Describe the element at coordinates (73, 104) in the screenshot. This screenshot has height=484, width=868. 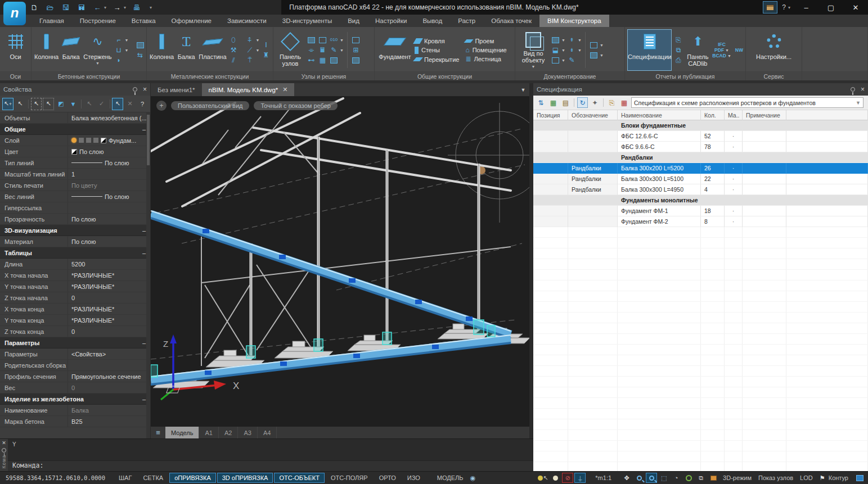
I see `filter-tool: ▼` at that location.